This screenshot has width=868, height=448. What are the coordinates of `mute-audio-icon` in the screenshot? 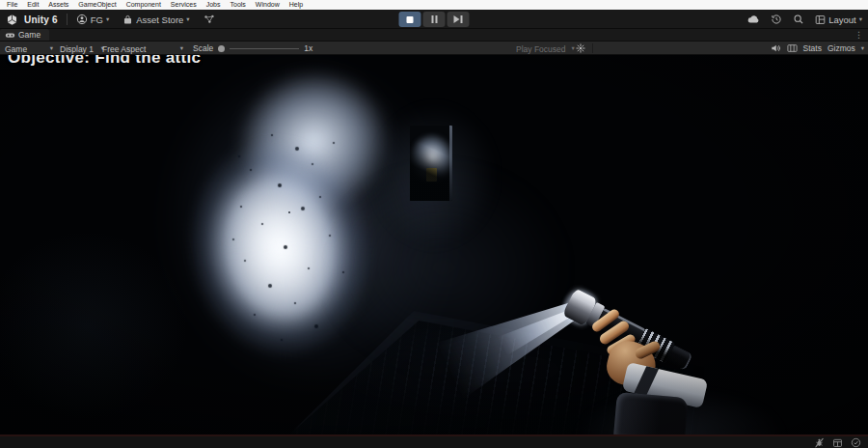 It's located at (775, 48).